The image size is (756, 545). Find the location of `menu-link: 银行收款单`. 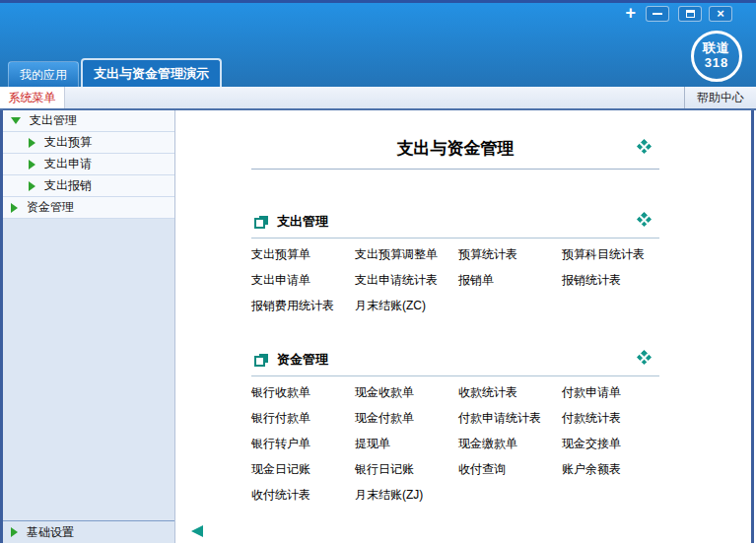

menu-link: 银行收款单 is located at coordinates (304, 392).